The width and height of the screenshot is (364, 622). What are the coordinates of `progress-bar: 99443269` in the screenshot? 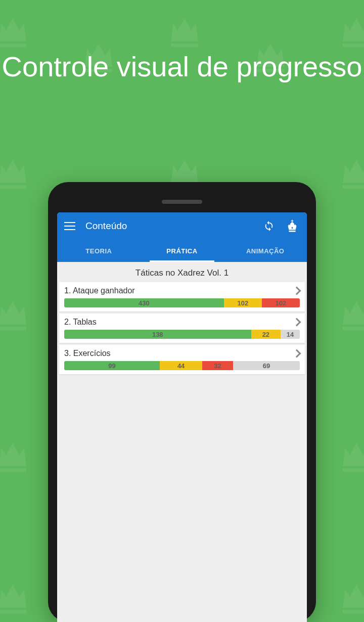 It's located at (182, 366).